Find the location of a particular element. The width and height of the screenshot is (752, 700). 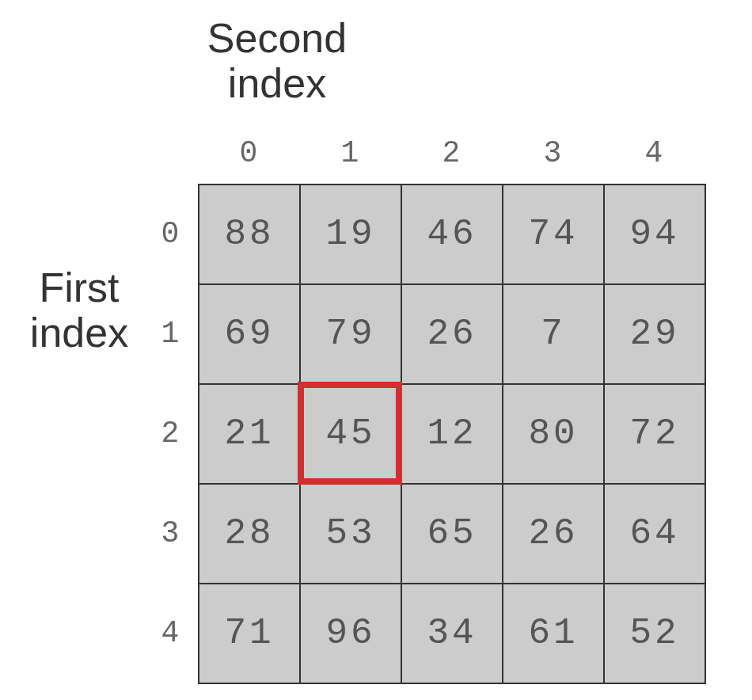

cell-3-1: 53 is located at coordinates (351, 534).